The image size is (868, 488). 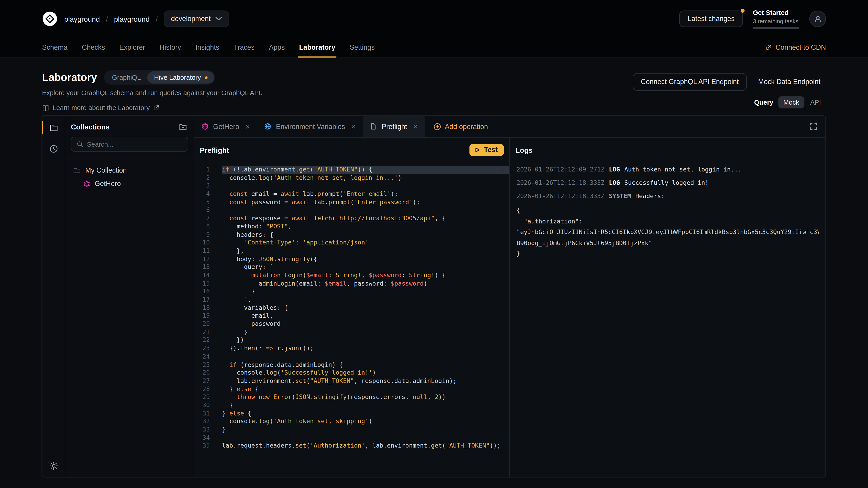 What do you see at coordinates (753, 19) in the screenshot?
I see `topbar-right: Latest changes Get Started 3 remaining t…` at bounding box center [753, 19].